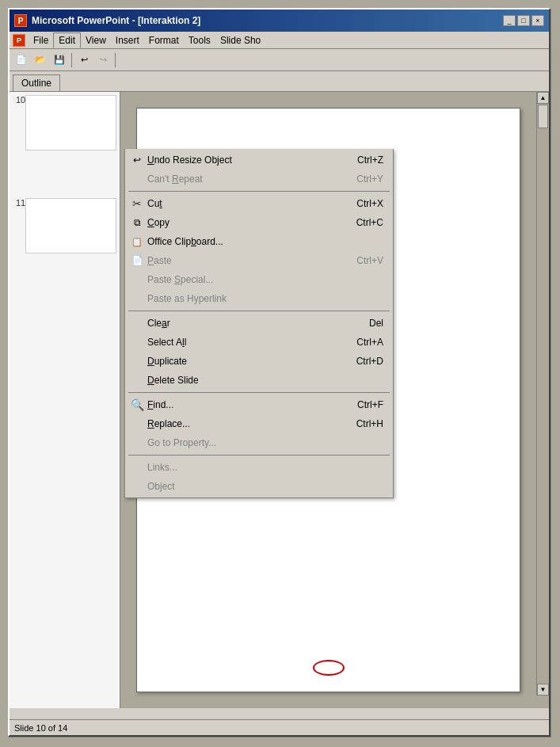 The width and height of the screenshot is (560, 747). What do you see at coordinates (259, 424) in the screenshot?
I see `menu-entry-replace: Replace... Ctrl+H` at bounding box center [259, 424].